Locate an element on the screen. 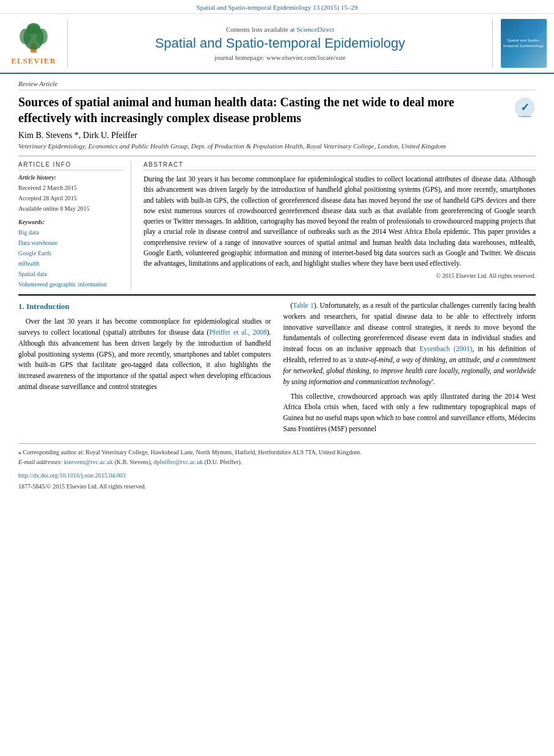  doi-link-line: http://dx.doi.org/10.1016/j.sste.2015.04… is located at coordinates (277, 476).